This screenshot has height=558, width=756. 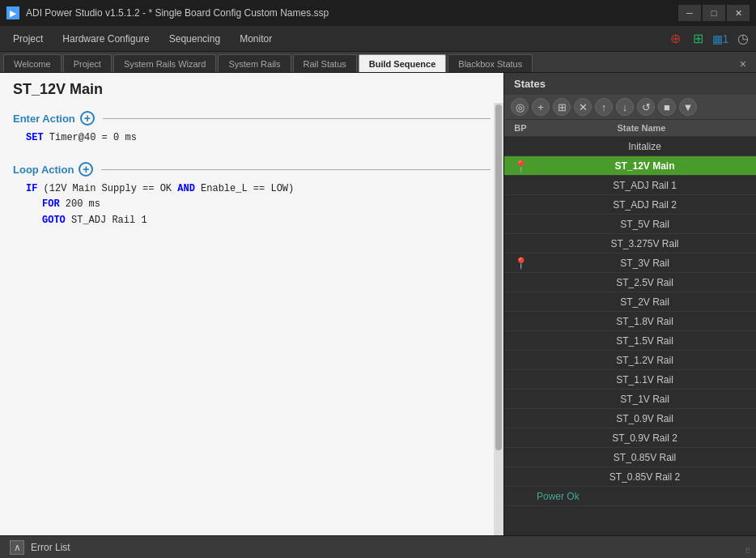 What do you see at coordinates (44, 170) in the screenshot?
I see `loop-action-label: Loop Action` at bounding box center [44, 170].